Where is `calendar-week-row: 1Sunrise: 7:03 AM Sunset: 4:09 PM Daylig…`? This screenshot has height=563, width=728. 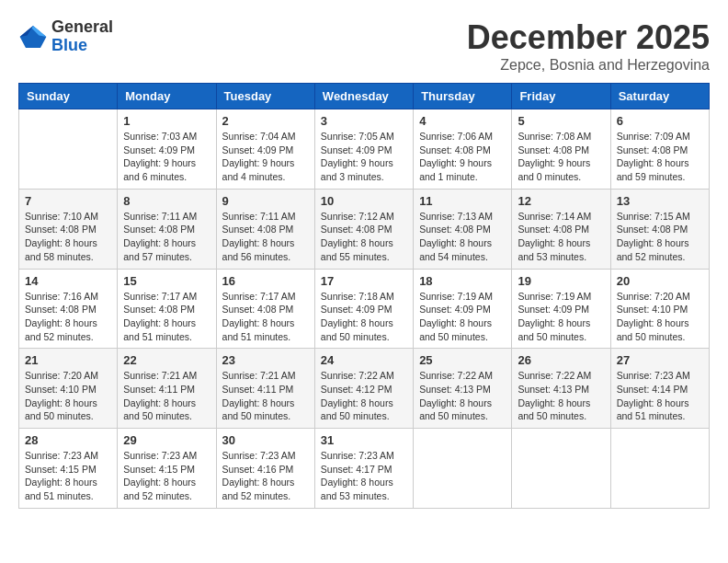 calendar-week-row: 1Sunrise: 7:03 AM Sunset: 4:09 PM Daylig… is located at coordinates (364, 149).